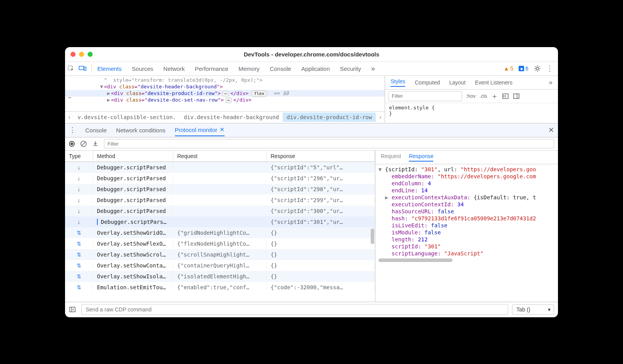 This screenshot has width=623, height=364. I want to click on kebab-icon: ⋮, so click(550, 69).